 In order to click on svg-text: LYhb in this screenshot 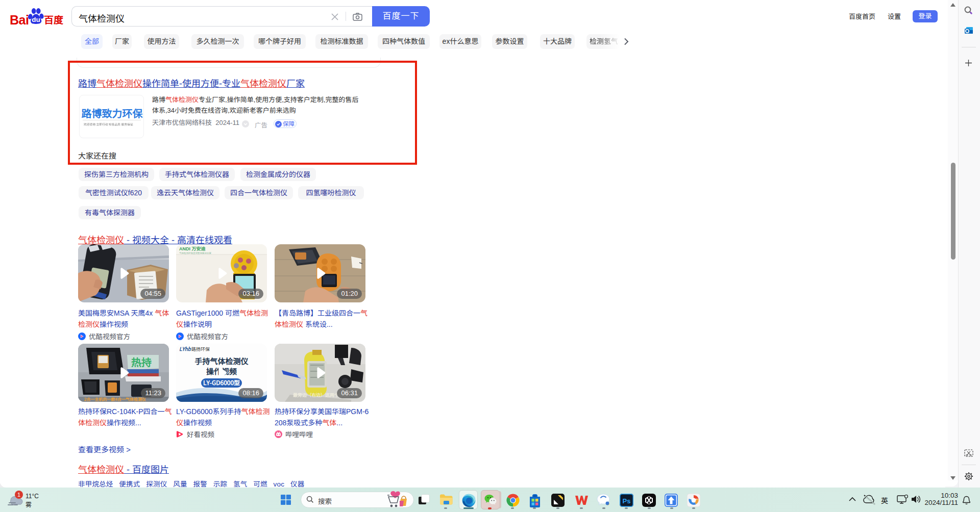, I will do `click(185, 349)`.